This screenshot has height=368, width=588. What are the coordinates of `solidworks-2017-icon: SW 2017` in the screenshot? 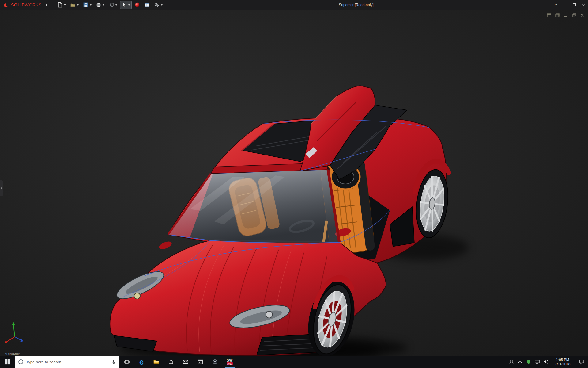 It's located at (230, 362).